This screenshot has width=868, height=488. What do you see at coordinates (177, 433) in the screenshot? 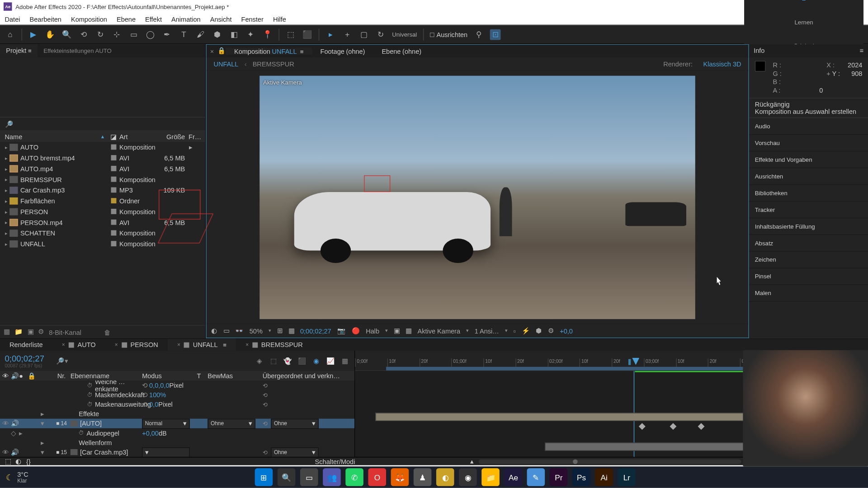
I see `timeline-row: ◇▸⏱Audiopegel+0,00 dB` at bounding box center [177, 433].